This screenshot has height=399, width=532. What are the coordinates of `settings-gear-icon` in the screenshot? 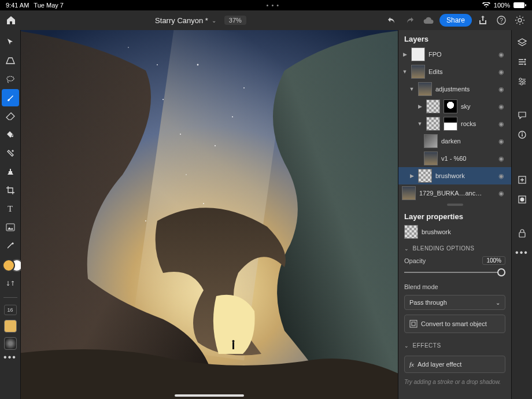 It's located at (520, 20).